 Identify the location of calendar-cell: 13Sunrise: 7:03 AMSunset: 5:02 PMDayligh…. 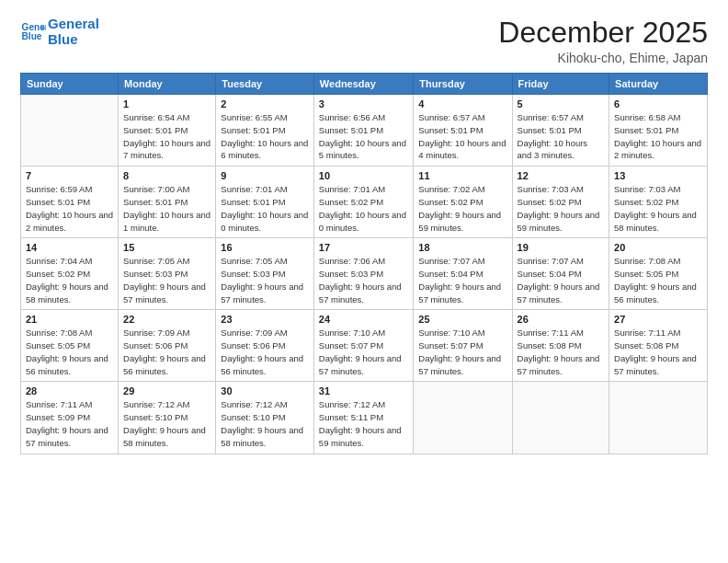
(658, 202).